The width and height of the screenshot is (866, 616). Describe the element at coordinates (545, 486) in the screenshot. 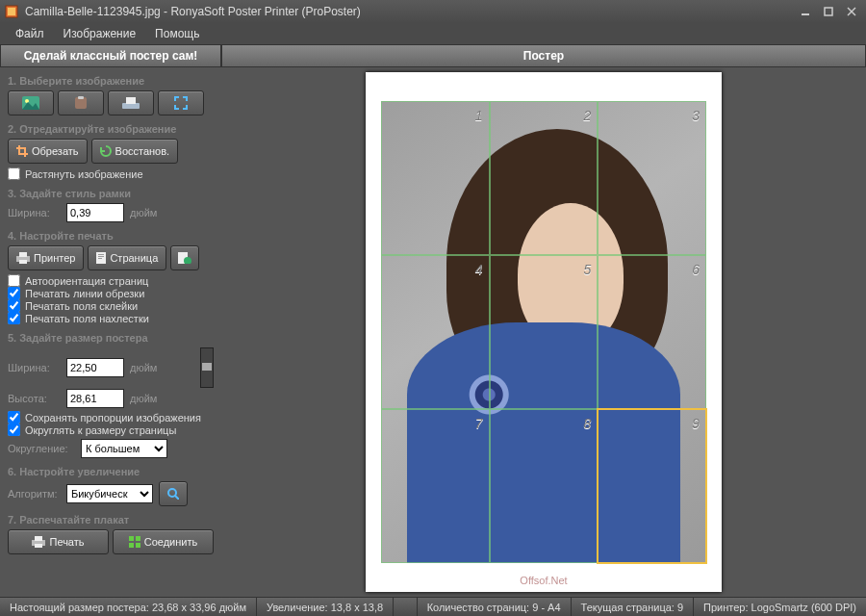

I see `grid-cell-8: 8` at that location.